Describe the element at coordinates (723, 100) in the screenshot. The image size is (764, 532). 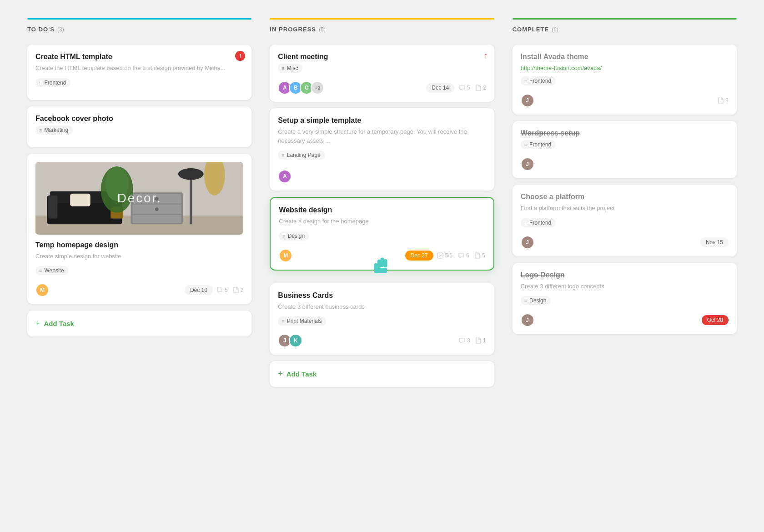
I see `files-meta: 9` at that location.